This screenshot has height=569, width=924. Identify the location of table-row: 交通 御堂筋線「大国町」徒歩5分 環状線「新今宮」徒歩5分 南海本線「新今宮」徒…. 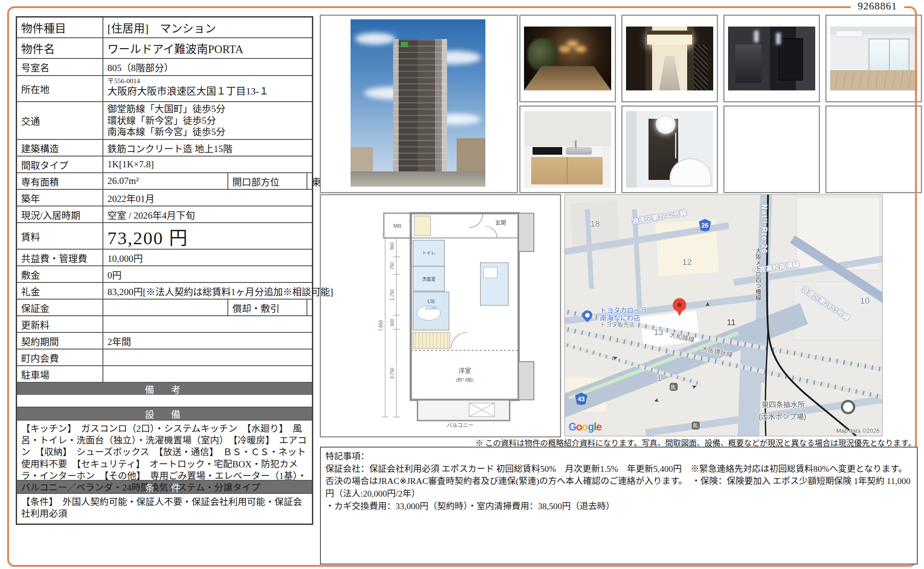
(164, 120).